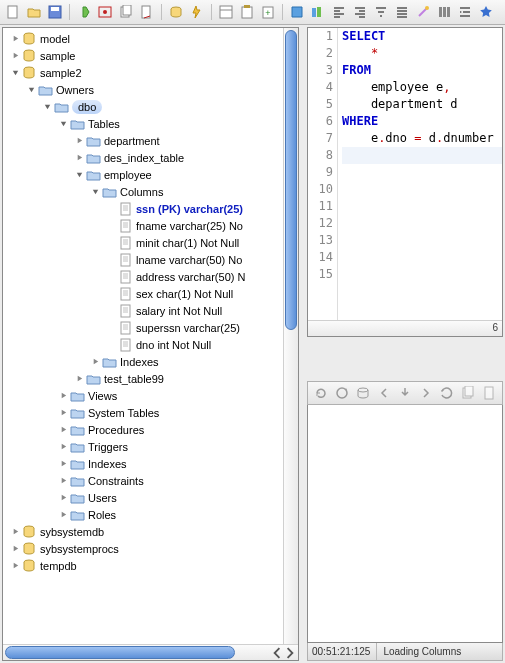  What do you see at coordinates (247, 12) in the screenshot?
I see `paste-script-button` at bounding box center [247, 12].